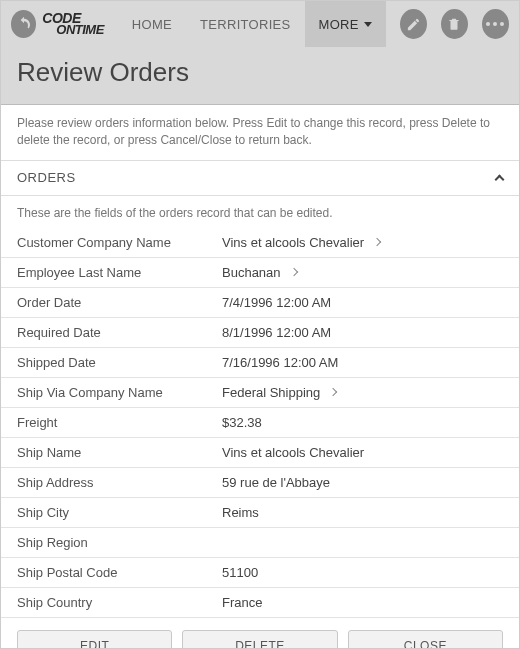 This screenshot has height=649, width=520. Describe the element at coordinates (293, 242) in the screenshot. I see `field-value-text: Vins et alcools Chevalier` at that location.